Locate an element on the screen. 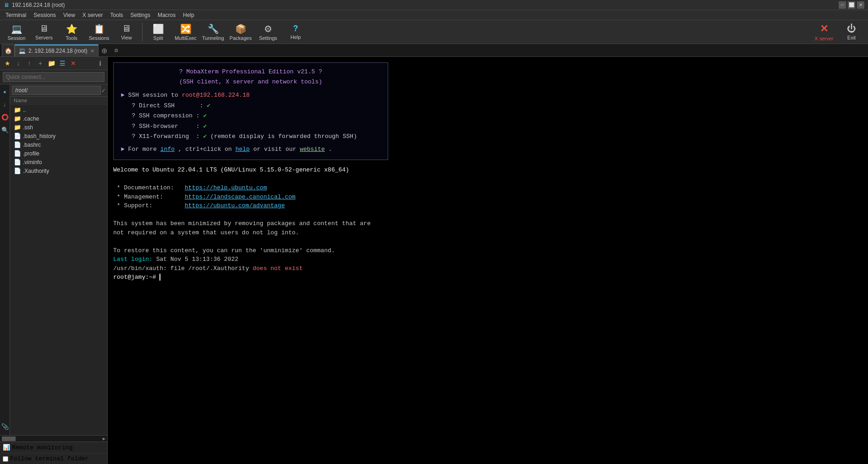 The height and width of the screenshot is (464, 868). help-link: help is located at coordinates (243, 149).